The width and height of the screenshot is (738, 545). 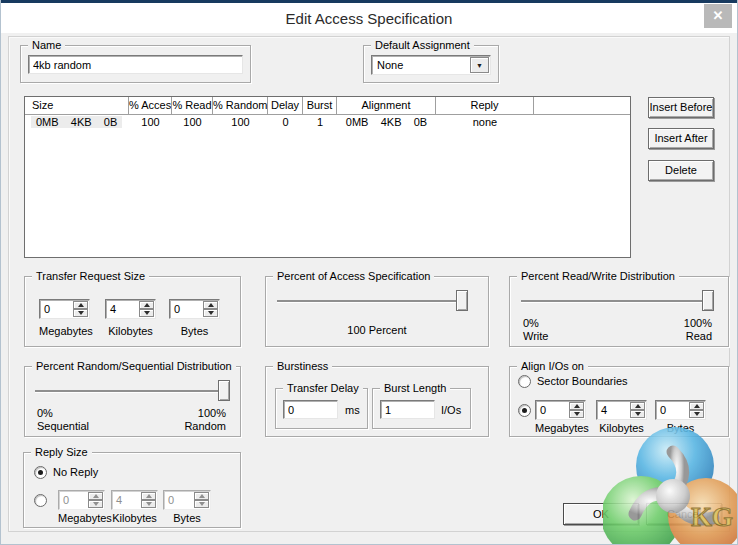 I want to click on cell-size: 0MB 4KB 0B, so click(x=77, y=123).